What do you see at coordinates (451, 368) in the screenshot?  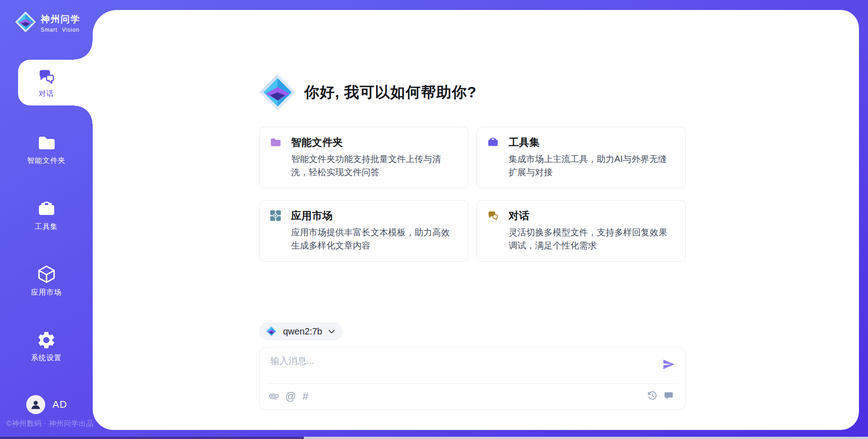 I see `message-input` at bounding box center [451, 368].